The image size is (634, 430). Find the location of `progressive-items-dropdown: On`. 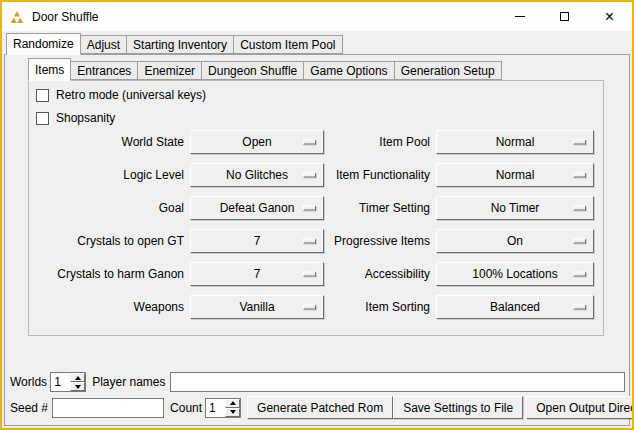

progressive-items-dropdown: On is located at coordinates (515, 241).